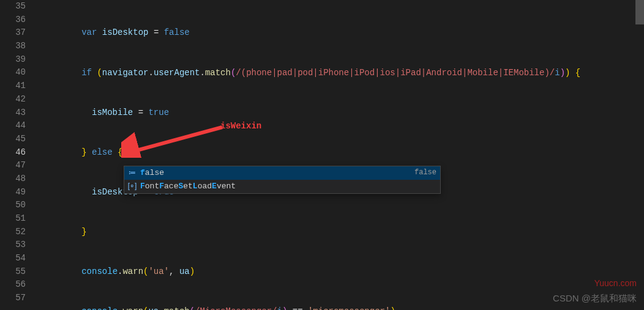  What do you see at coordinates (342, 308) in the screenshot?
I see `code-line: console.warn(ua.match(/MicroMessenger/i)…` at bounding box center [342, 308].